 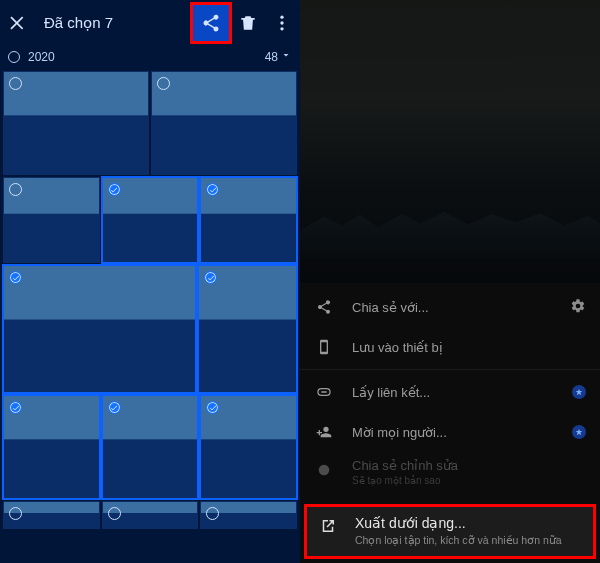 What do you see at coordinates (405, 466) in the screenshot?
I see `opt-label: Chia sẻ chỉnh sửa` at bounding box center [405, 466].